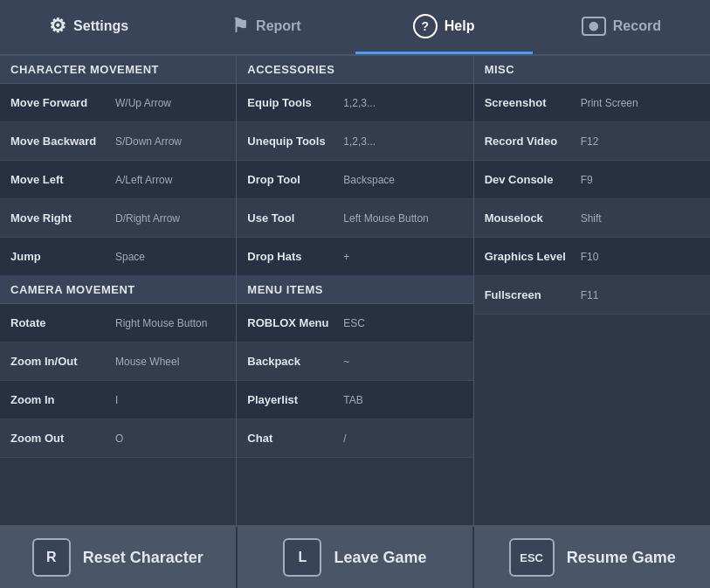 This screenshot has height=588, width=710. What do you see at coordinates (403, 142) in the screenshot?
I see `key-unequip-tools: 1,2,3...` at bounding box center [403, 142].